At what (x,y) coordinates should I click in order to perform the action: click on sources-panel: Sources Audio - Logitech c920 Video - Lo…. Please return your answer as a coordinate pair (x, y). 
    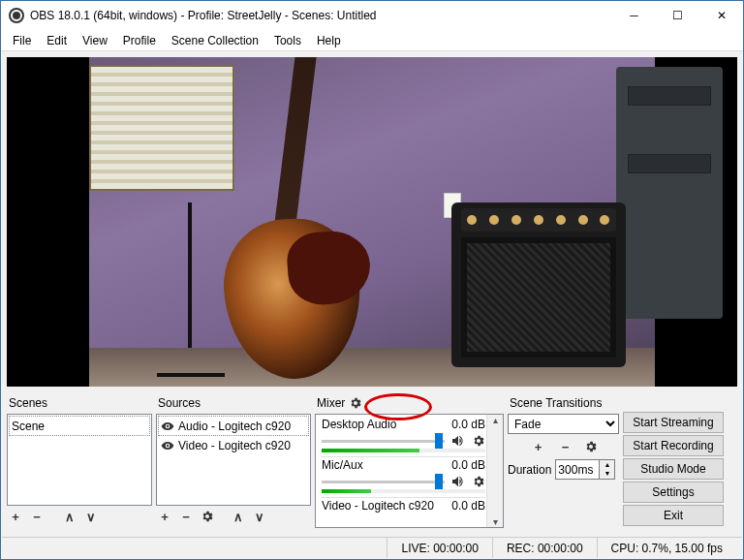
    Looking at the image, I should click on (233, 461).